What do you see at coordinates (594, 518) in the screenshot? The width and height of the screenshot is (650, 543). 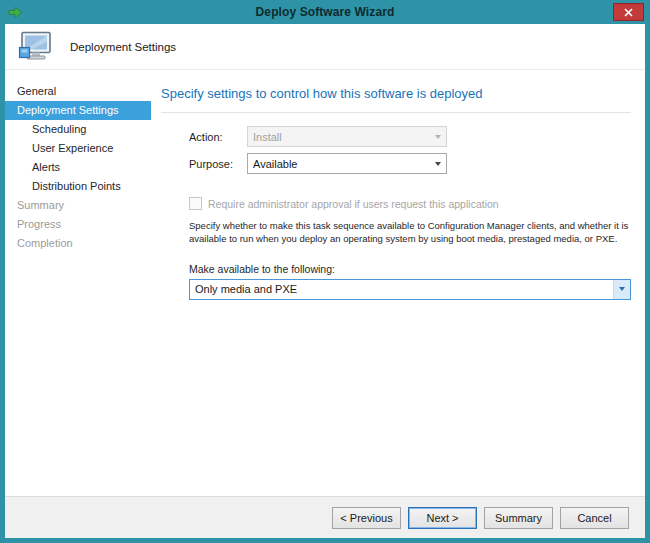 I see `cancel-button: Cancel` at bounding box center [594, 518].